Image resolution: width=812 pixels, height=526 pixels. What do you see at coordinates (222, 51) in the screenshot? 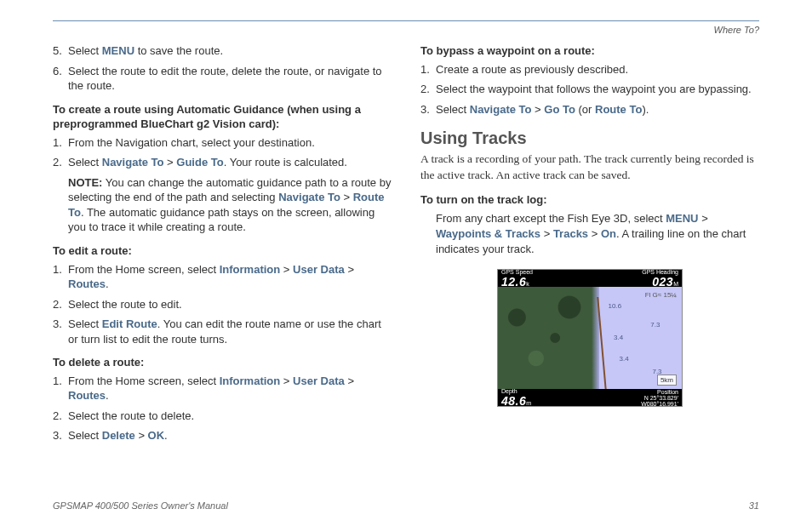
I see `step-5: 5. Select MENU to save the route.` at bounding box center [222, 51].